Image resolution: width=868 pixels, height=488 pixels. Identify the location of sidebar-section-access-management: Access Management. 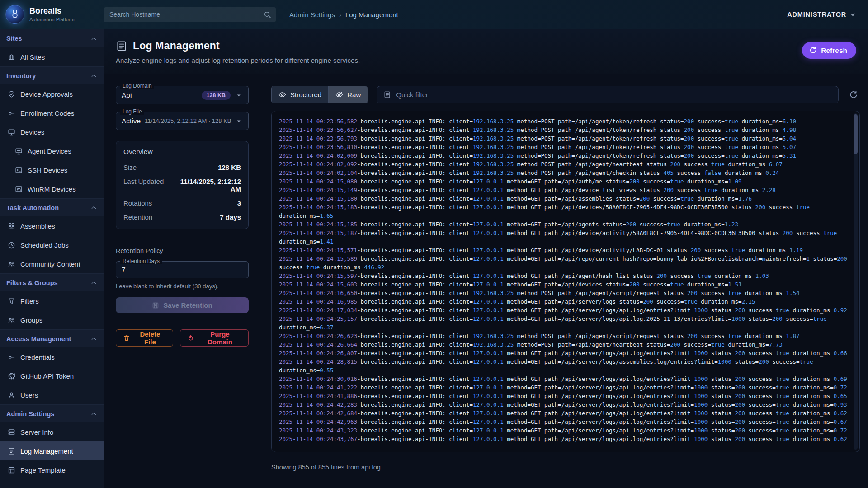
(52, 338).